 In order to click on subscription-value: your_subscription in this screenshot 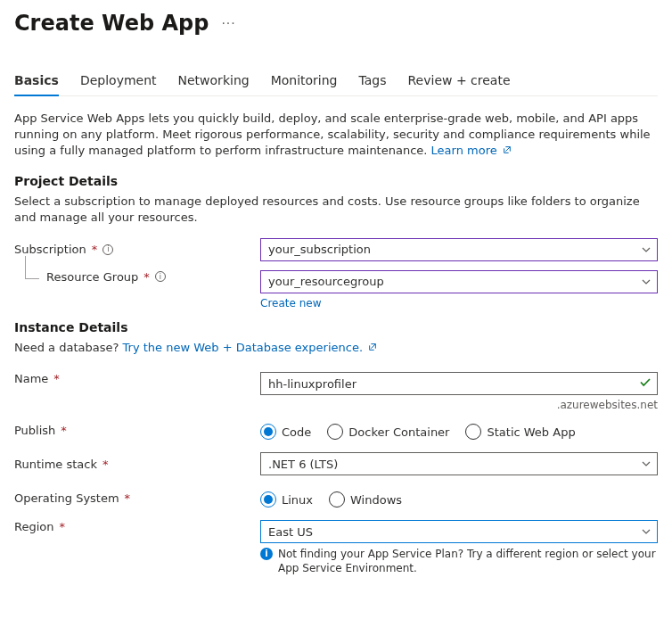, I will do `click(319, 250)`.